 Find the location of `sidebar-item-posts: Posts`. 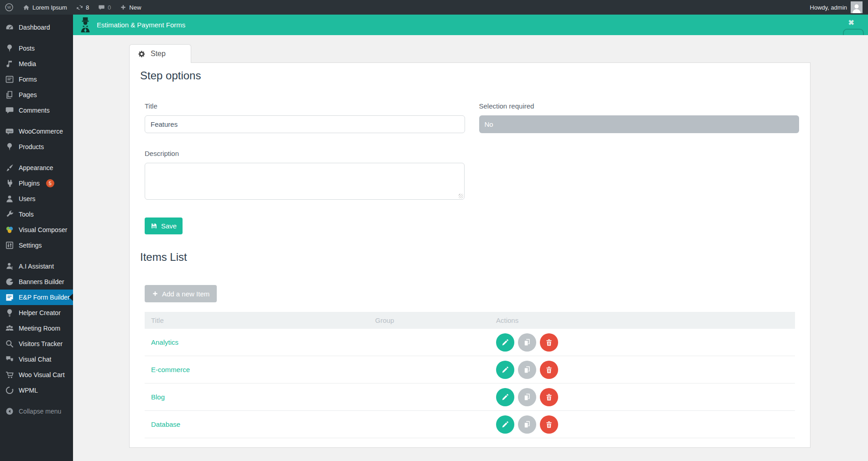

sidebar-item-posts: Posts is located at coordinates (37, 48).